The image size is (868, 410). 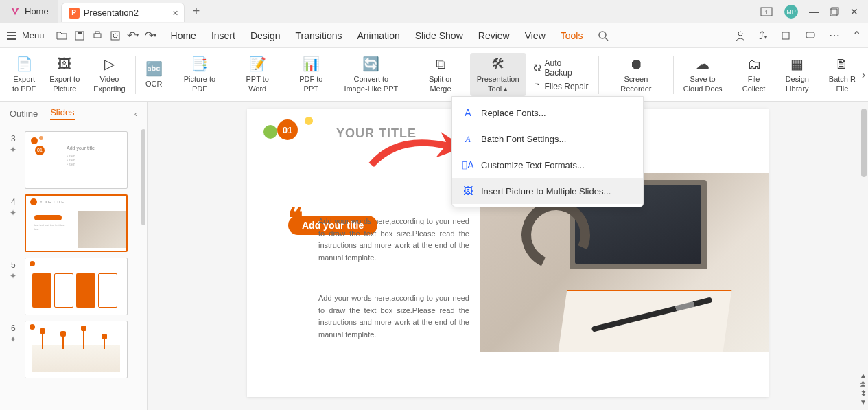 What do you see at coordinates (394, 240) in the screenshot?
I see `paragraph-1: Add your words here,according to your ne…` at bounding box center [394, 240].